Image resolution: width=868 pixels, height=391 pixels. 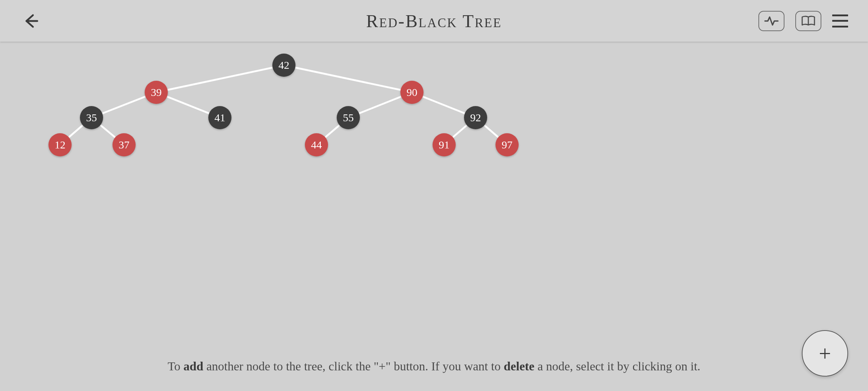 I want to click on hint-prefix: To, so click(x=175, y=366).